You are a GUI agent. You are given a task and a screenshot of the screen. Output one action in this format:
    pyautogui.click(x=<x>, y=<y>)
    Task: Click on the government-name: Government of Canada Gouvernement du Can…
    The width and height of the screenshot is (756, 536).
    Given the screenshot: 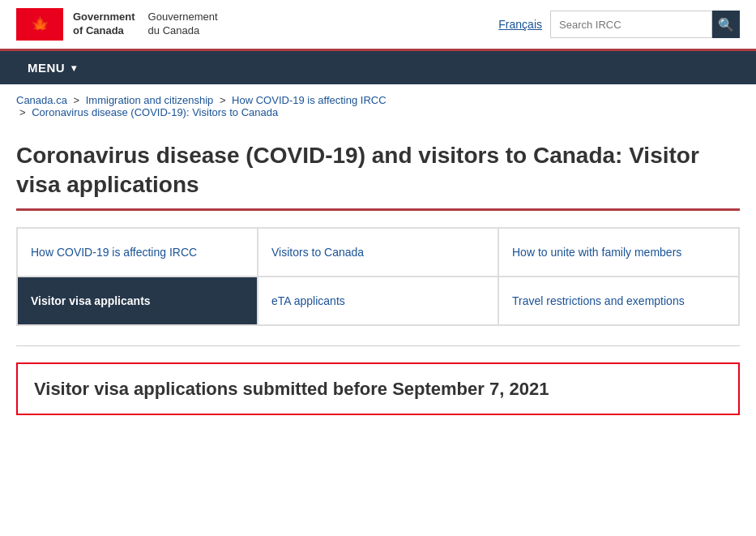 What is the action you would take?
    pyautogui.click(x=146, y=24)
    